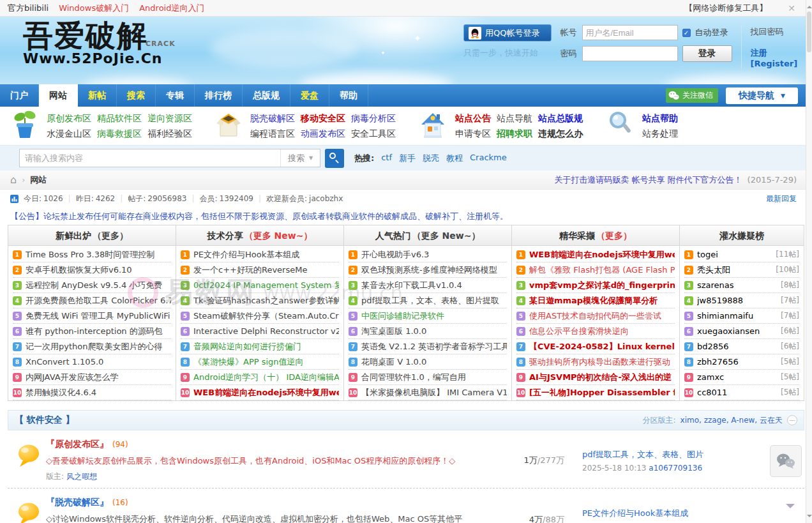 The height and width of the screenshot is (523, 812). What do you see at coordinates (596, 347) in the screenshot?
I see `list-item: 7 【CVE-2024-0582】Linux kernel [io_` at bounding box center [596, 347].